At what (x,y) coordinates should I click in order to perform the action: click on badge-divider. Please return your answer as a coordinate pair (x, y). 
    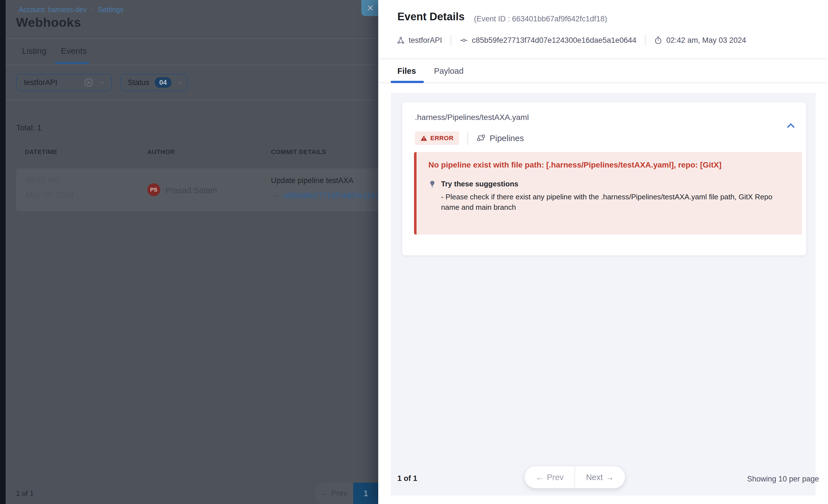
    Looking at the image, I should click on (468, 138).